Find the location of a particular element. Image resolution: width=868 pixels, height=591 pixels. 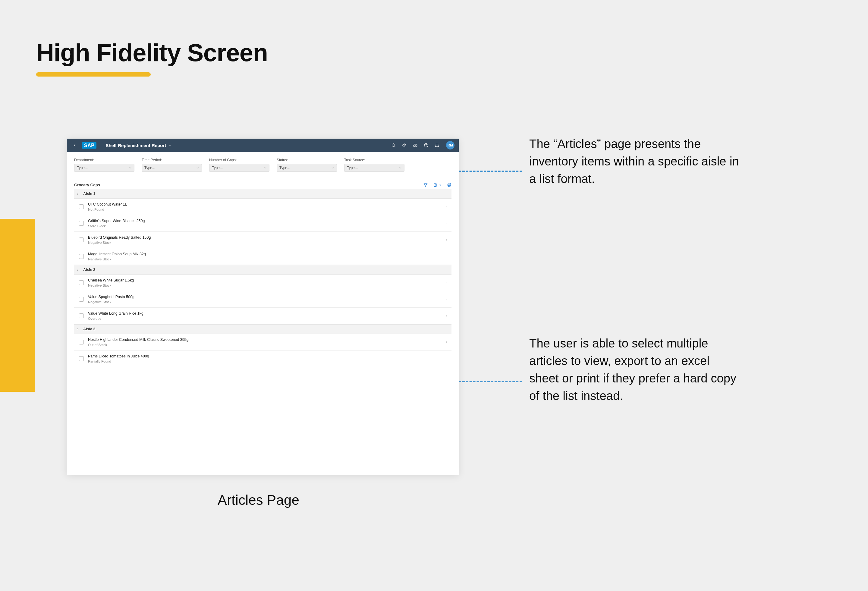

section-title: Grocery Gaps is located at coordinates (87, 185).